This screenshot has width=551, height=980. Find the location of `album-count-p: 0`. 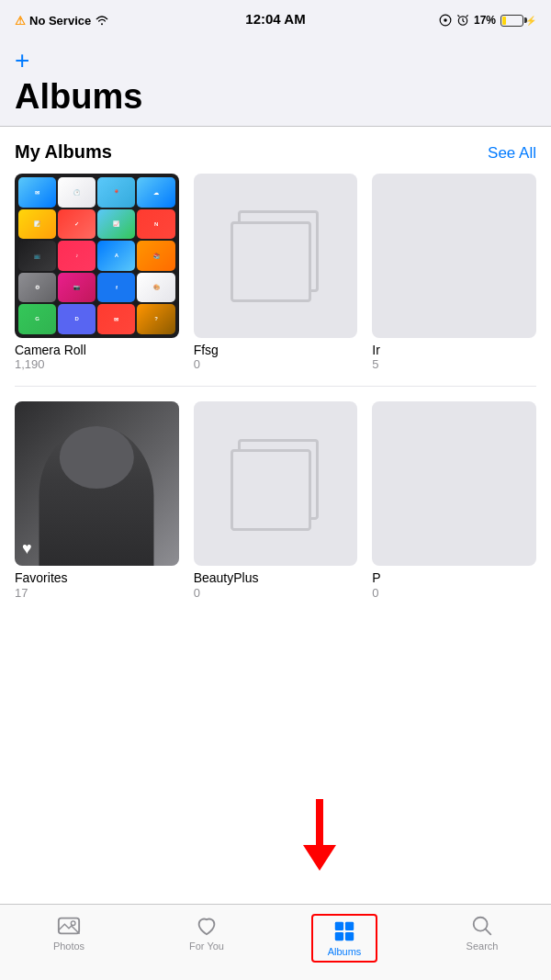

album-count-p: 0 is located at coordinates (454, 593).